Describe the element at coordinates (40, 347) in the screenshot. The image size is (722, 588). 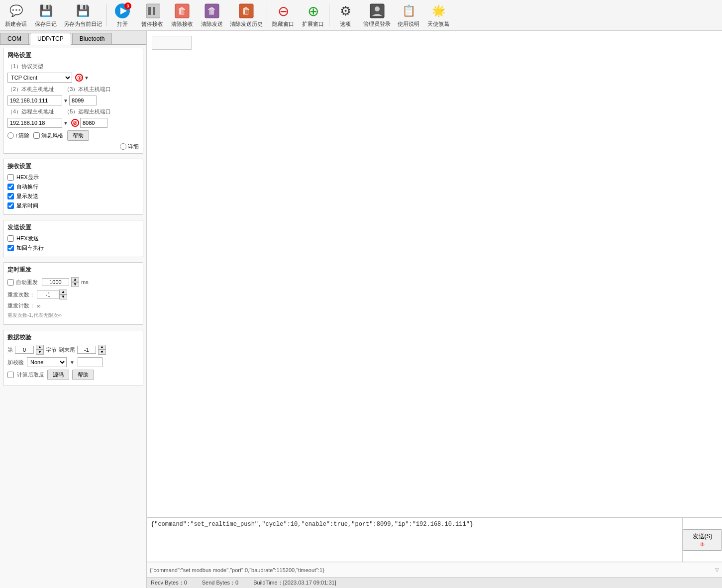
I see `checksum-from-up: ▲` at that location.